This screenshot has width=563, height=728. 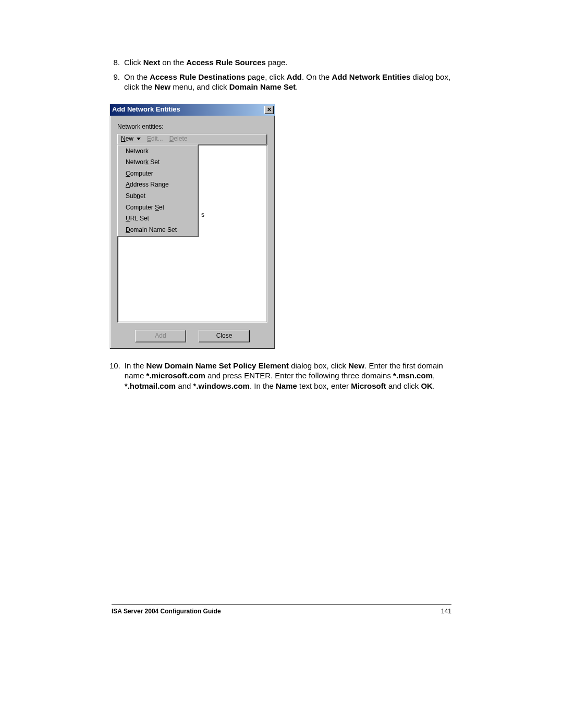 I want to click on step-9: 9. On the Access Rule Destinations page,…, so click(x=282, y=82).